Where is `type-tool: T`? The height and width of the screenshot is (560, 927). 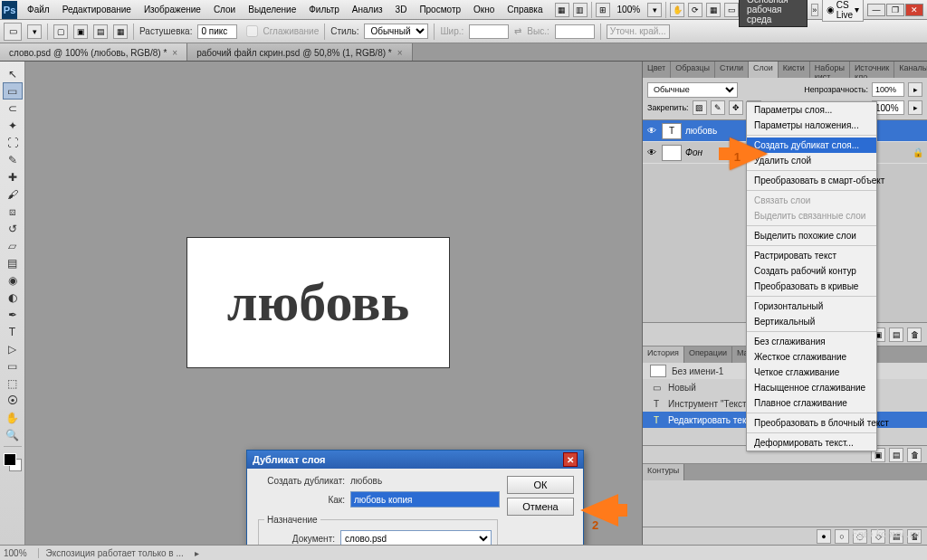 type-tool: T is located at coordinates (13, 331).